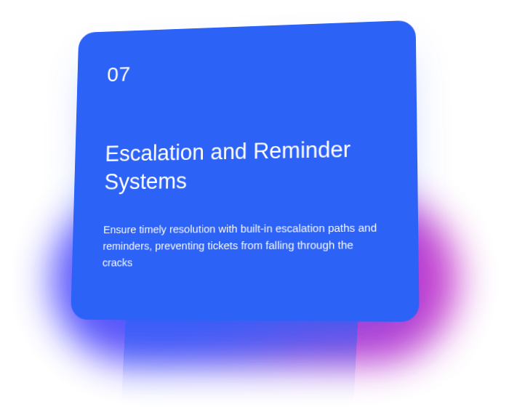 Image resolution: width=509 pixels, height=420 pixels. What do you see at coordinates (244, 245) in the screenshot?
I see `card-description: Ensure timely resolution with built-in e…` at bounding box center [244, 245].